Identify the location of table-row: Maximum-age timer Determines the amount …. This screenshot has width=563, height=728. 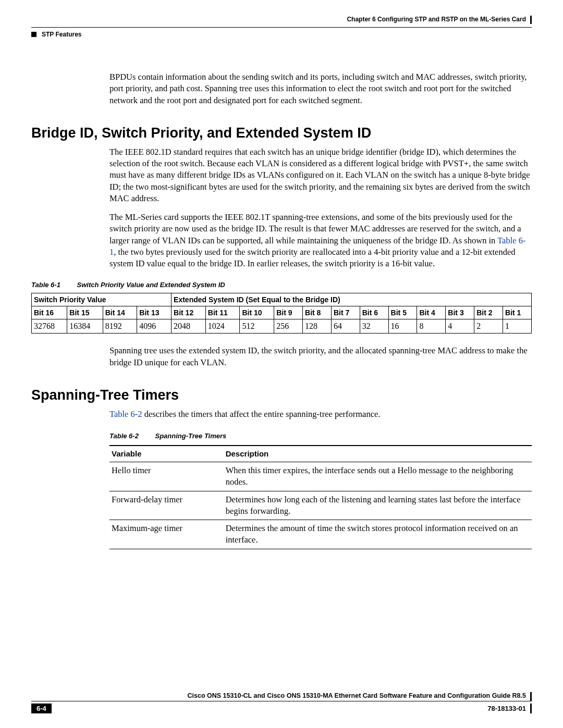
(321, 535).